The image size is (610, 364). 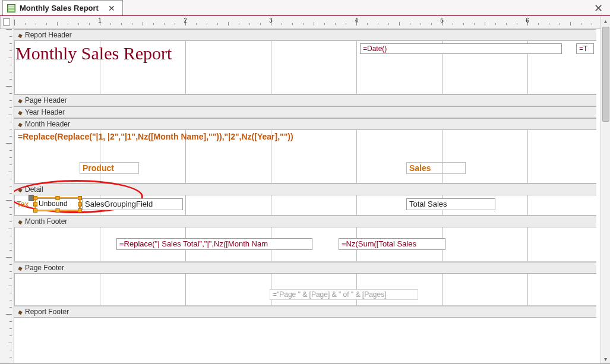 What do you see at coordinates (47, 312) in the screenshot?
I see `section-bar-label: Report Footer` at bounding box center [47, 312].